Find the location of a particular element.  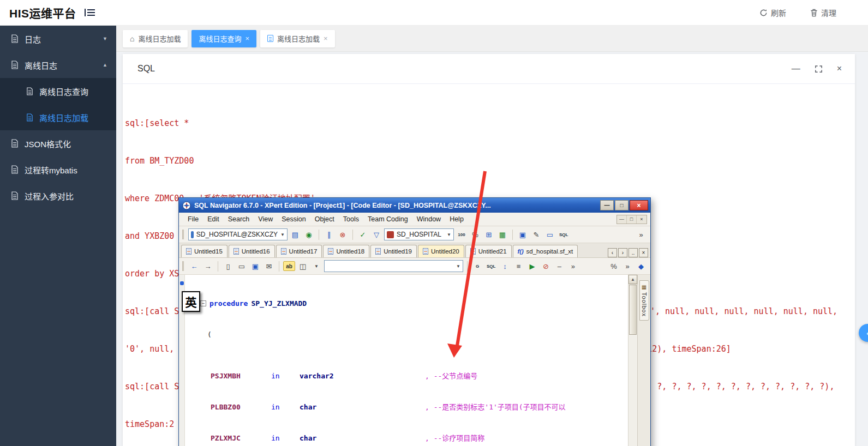

sidebar-collapse-icon is located at coordinates (90, 13).